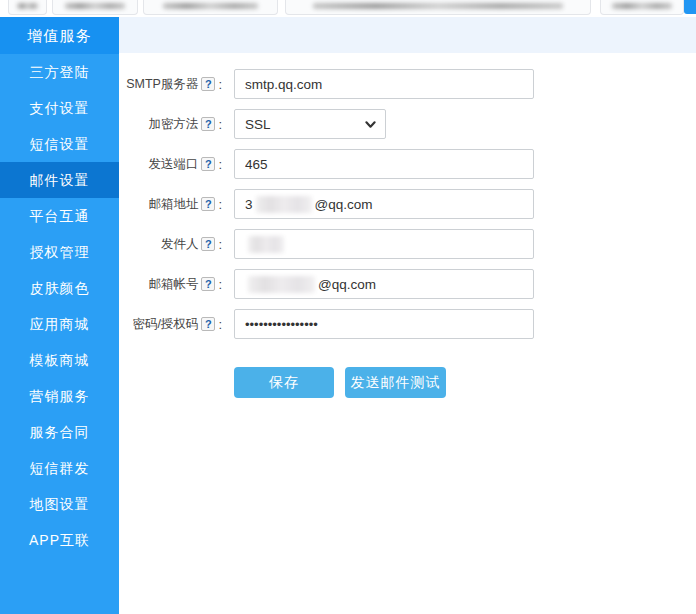 Image resolution: width=696 pixels, height=614 pixels. I want to click on field-label-text: 发送端口, so click(173, 164).